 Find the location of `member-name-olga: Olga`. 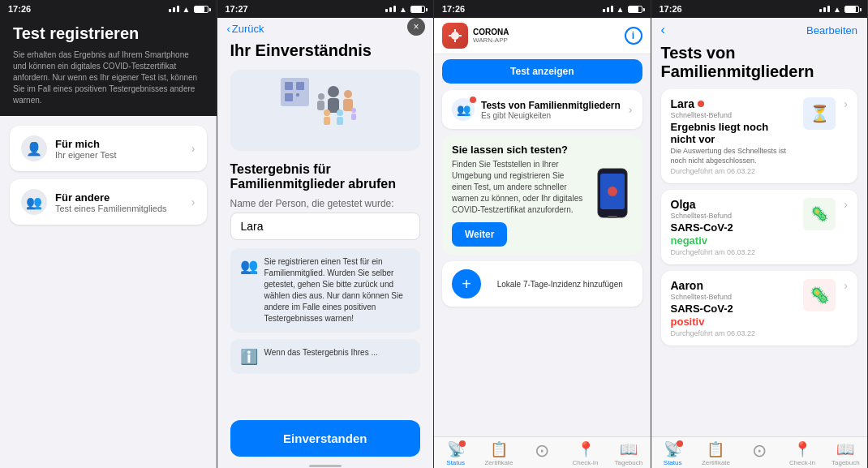

member-name-olga: Olga is located at coordinates (683, 204).